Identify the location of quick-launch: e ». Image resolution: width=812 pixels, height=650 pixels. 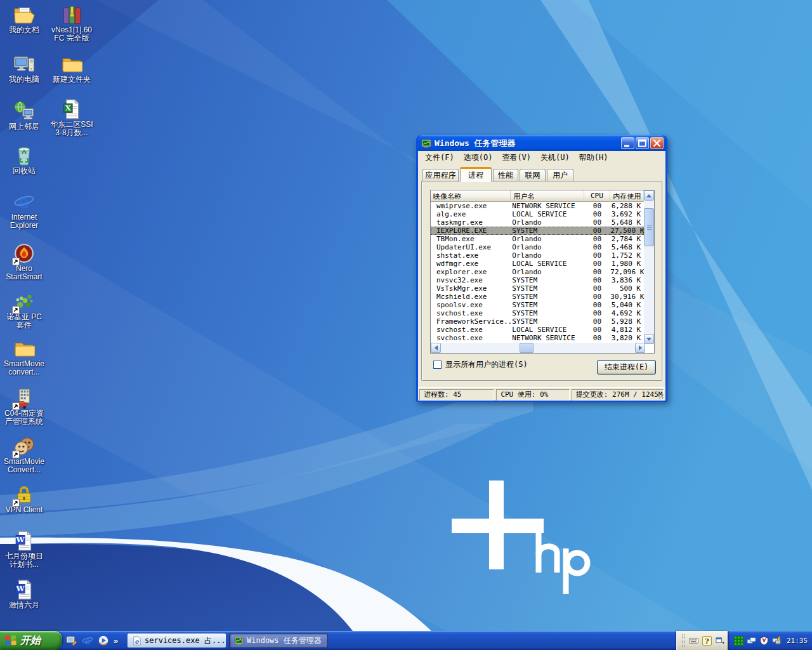
(92, 640).